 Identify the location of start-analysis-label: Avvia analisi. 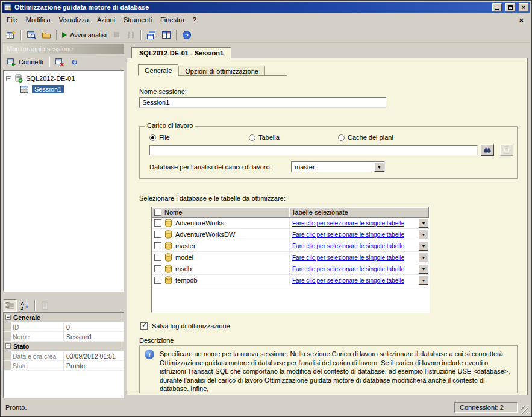
(88, 35).